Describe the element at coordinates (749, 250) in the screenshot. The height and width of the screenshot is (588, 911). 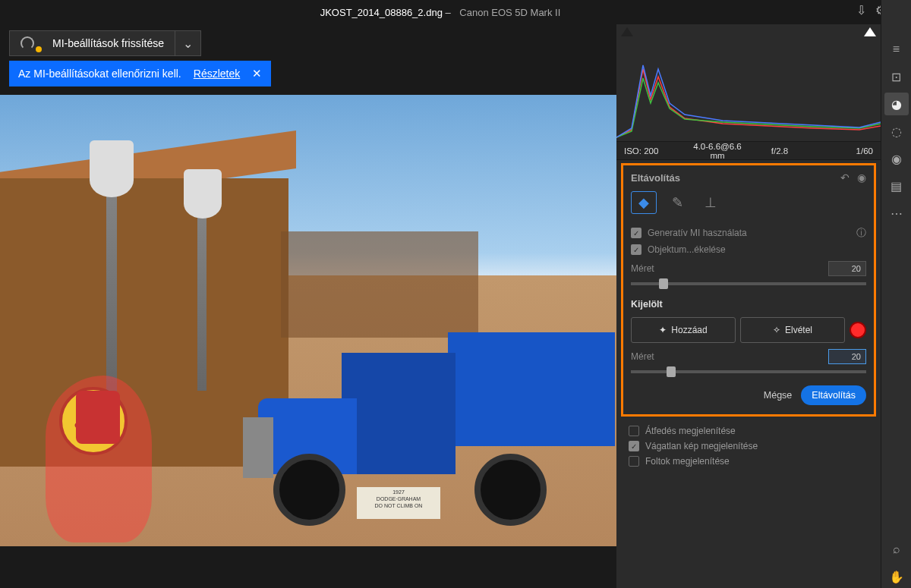
I see `object-detect-checkbox: ✓ Objektum...ékelése` at that location.